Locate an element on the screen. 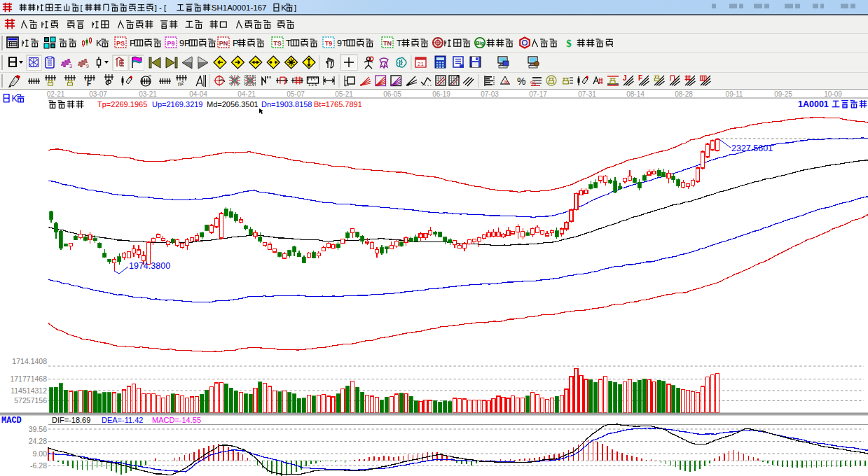  svg-text: 08-28 is located at coordinates (684, 94).